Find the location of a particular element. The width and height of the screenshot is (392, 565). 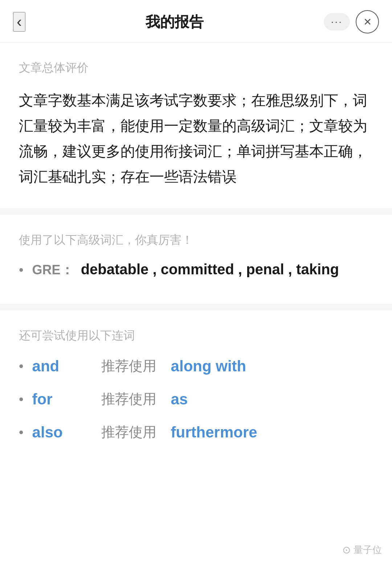

vocab-item: • GRE： debatable , committed , penal , t… is located at coordinates (196, 270).